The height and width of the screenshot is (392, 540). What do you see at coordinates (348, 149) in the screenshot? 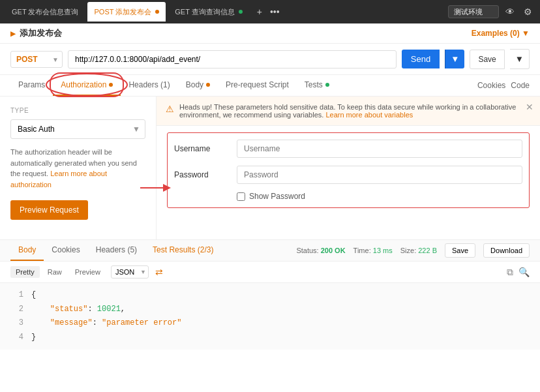
I see `username-row: Username` at bounding box center [348, 149].